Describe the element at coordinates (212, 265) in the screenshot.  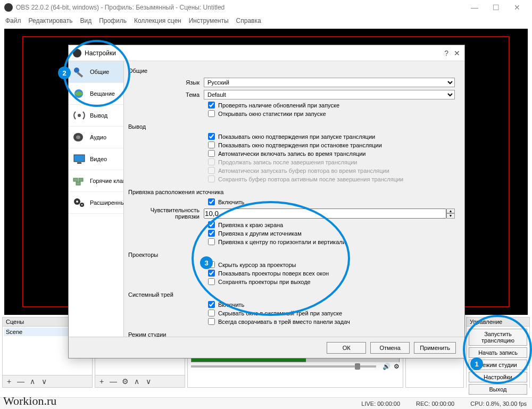
I see `chk-proj-hide-cursor` at that location.